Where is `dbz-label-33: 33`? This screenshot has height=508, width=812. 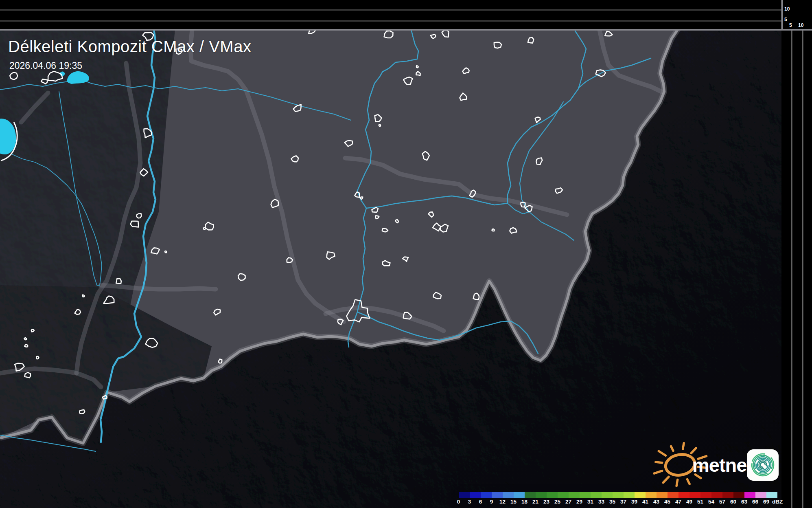
dbz-label-33: 33 is located at coordinates (602, 502).